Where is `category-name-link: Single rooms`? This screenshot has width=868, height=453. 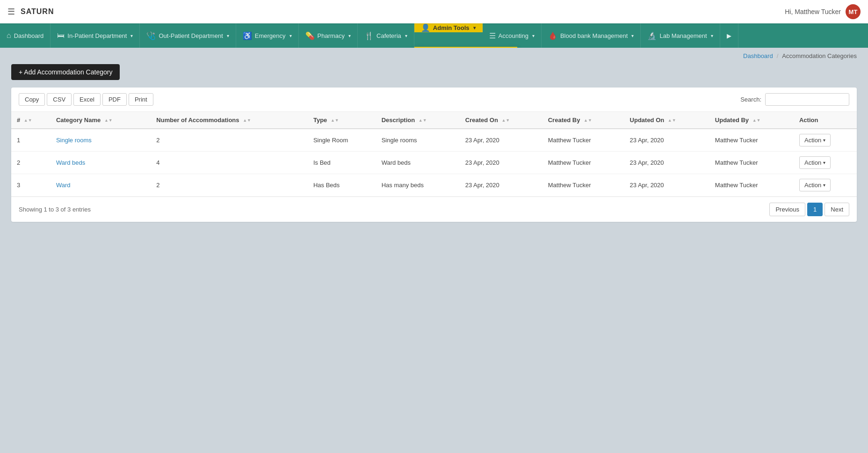 category-name-link: Single rooms is located at coordinates (74, 140).